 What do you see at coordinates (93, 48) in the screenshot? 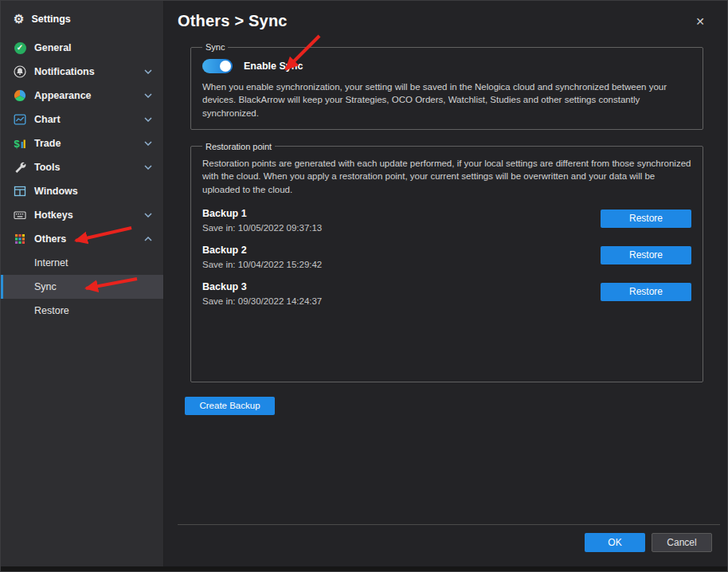
I see `sidebar-item-label: General` at bounding box center [93, 48].